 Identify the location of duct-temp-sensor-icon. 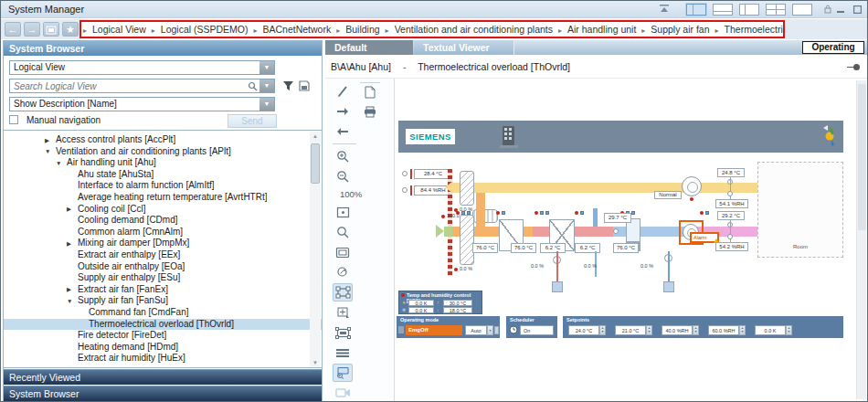
(616, 231).